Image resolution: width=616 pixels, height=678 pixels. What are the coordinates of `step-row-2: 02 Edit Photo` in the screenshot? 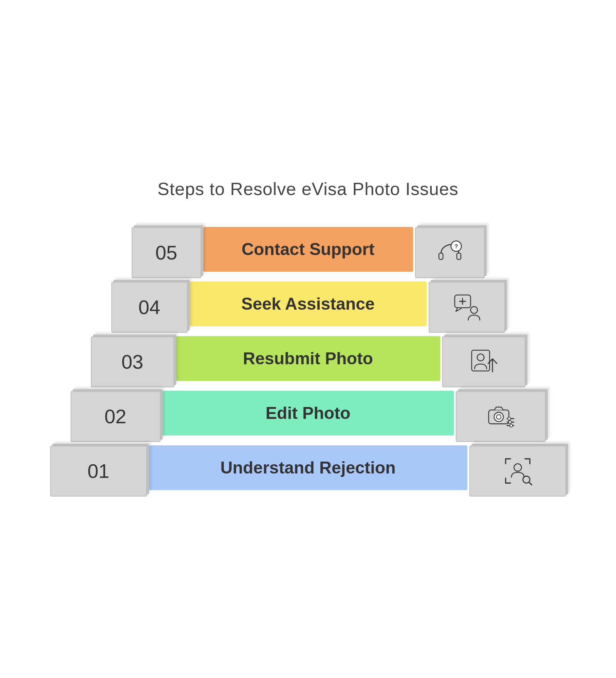 It's located at (308, 417).